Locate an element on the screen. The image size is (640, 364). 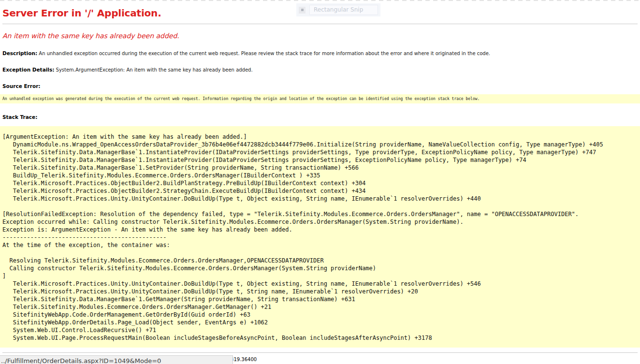
status-bar-url: ../Fulfillment/OrderDetails.aspx?ID=1049… is located at coordinates (81, 361).